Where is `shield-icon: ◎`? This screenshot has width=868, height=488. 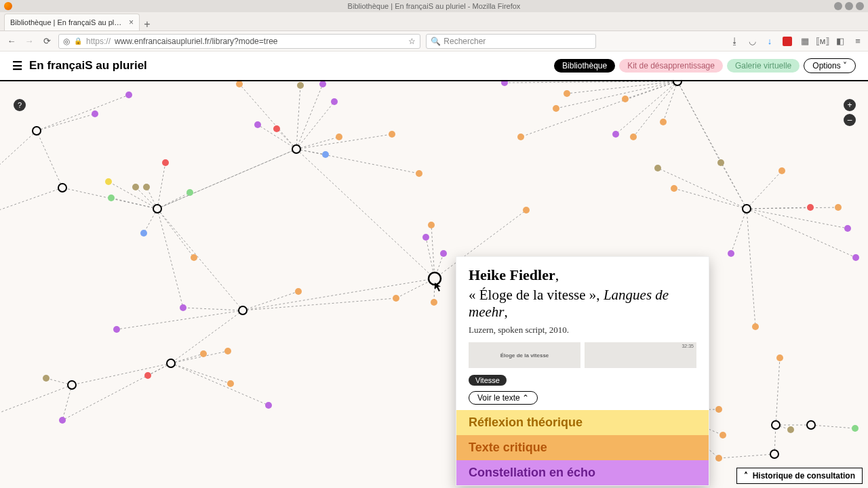
shield-icon: ◎ is located at coordinates (66, 41).